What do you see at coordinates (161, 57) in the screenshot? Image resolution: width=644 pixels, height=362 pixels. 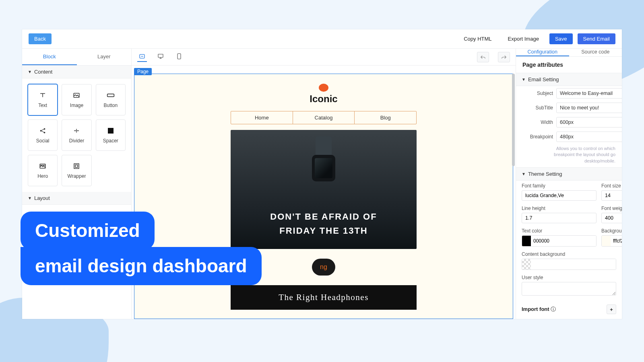 I see `device-desktop-icon` at bounding box center [161, 57].